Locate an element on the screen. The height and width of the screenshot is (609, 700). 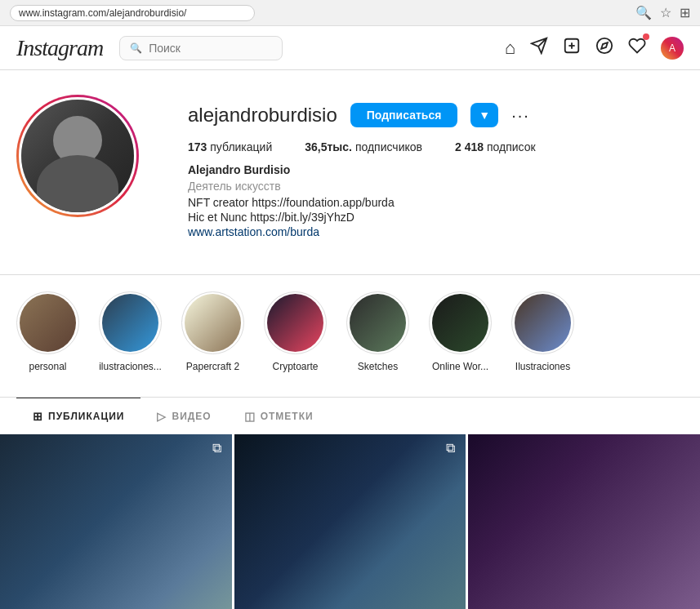
profile-bio-line2: Hic et Nunc https://bit.ly/39jYhzD is located at coordinates (436, 217).